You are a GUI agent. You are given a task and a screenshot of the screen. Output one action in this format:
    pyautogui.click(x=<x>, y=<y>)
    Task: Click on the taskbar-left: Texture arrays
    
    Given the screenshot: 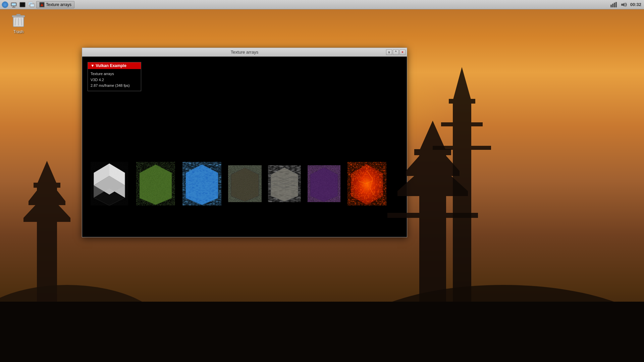 What is the action you would take?
    pyautogui.click(x=38, y=5)
    